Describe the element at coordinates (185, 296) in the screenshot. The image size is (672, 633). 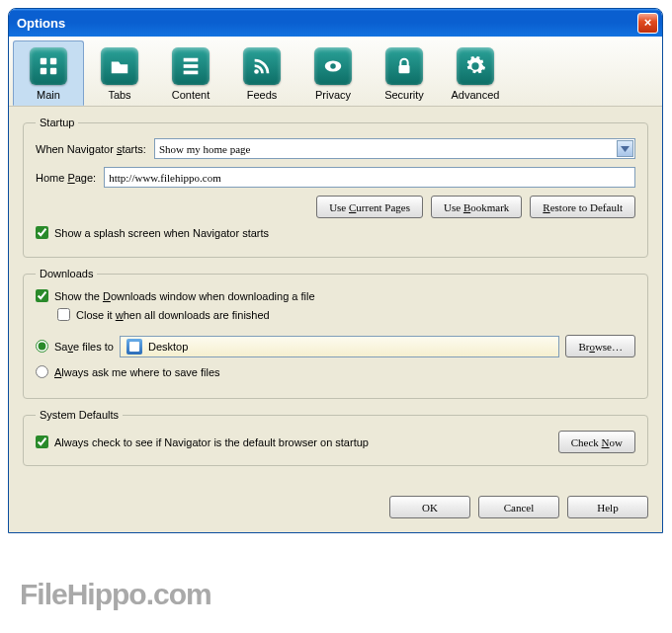
I see `show-downloads-label: Show the Downloads window when downloadi…` at that location.